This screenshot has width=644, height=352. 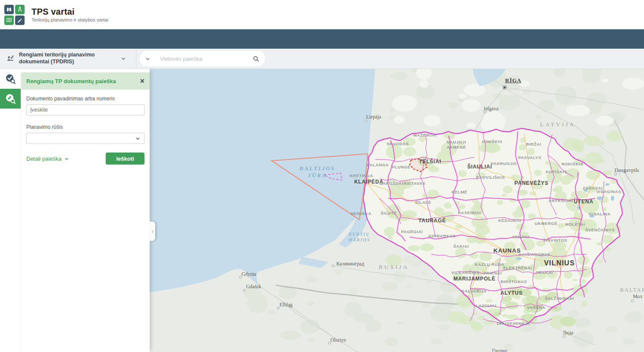 What do you see at coordinates (322, 39) in the screenshot?
I see `nav-band` at bounding box center [322, 39].